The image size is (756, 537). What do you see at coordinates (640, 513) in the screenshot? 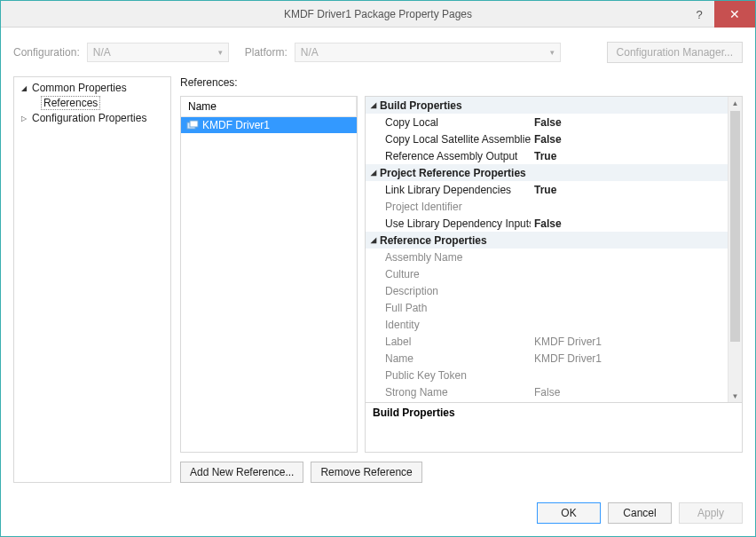
I see `cancel-button: Cancel` at bounding box center [640, 513].